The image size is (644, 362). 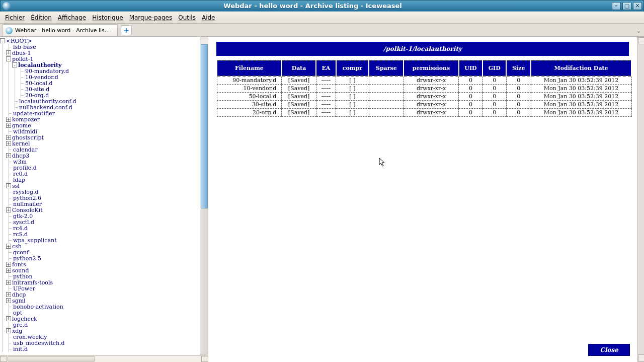 What do you see at coordinates (299, 68) in the screenshot?
I see `column-header: Data` at bounding box center [299, 68].